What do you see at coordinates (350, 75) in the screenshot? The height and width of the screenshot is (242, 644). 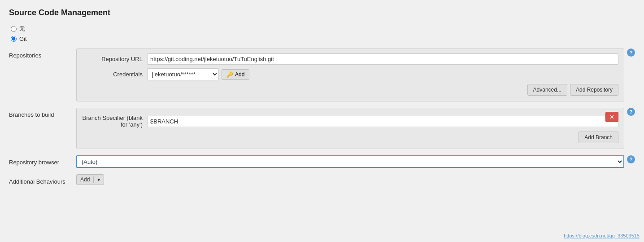 I see `credentials-row: Credentials jieketuotuo/****** 🔑 Add` at bounding box center [350, 75].